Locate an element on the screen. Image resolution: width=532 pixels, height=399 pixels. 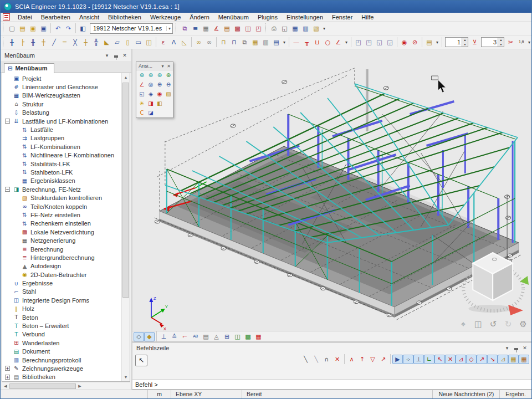
zoom-all-icon: ◈ is located at coordinates (151, 94).